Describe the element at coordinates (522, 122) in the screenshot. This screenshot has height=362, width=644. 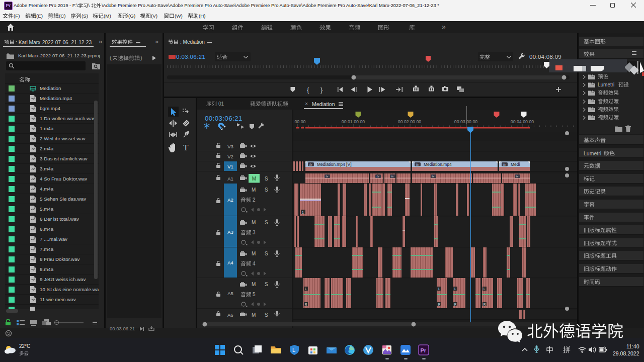
I see `svg-text: 00:04:00:00` at that location.